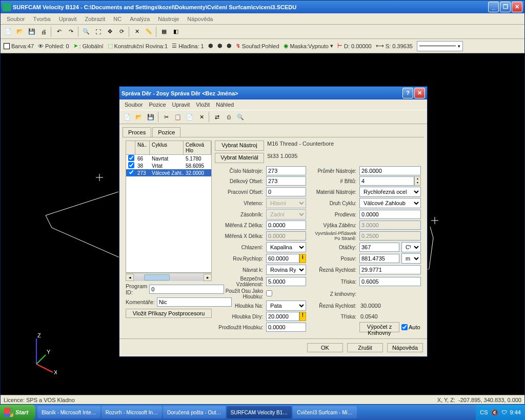 Image resolution: width=525 pixels, height=420 pixels. Describe the element at coordinates (117, 19) in the screenshot. I see `menu-nc: NC` at that location.